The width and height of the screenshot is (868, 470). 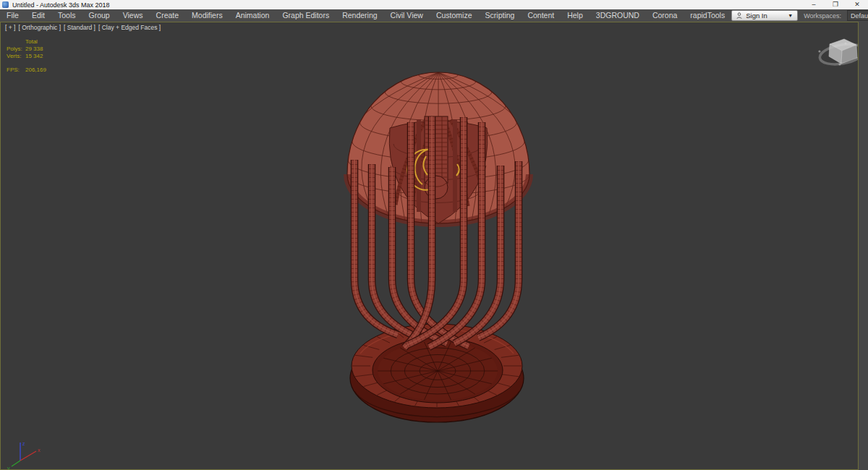 What do you see at coordinates (27, 56) in the screenshot?
I see `viewport-statistics: Total Polys: 29 338 Verts: 15 342 FPS: 2…` at bounding box center [27, 56].